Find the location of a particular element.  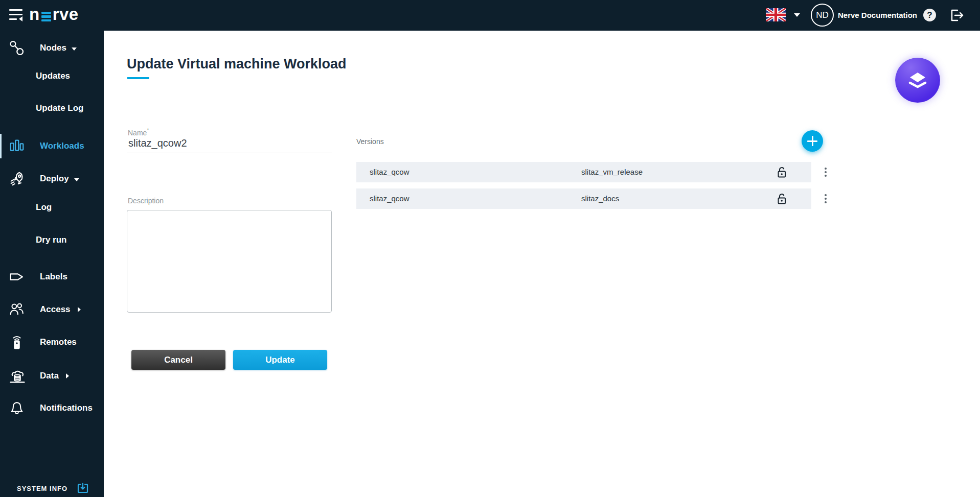

nodes-icon is located at coordinates (17, 48).